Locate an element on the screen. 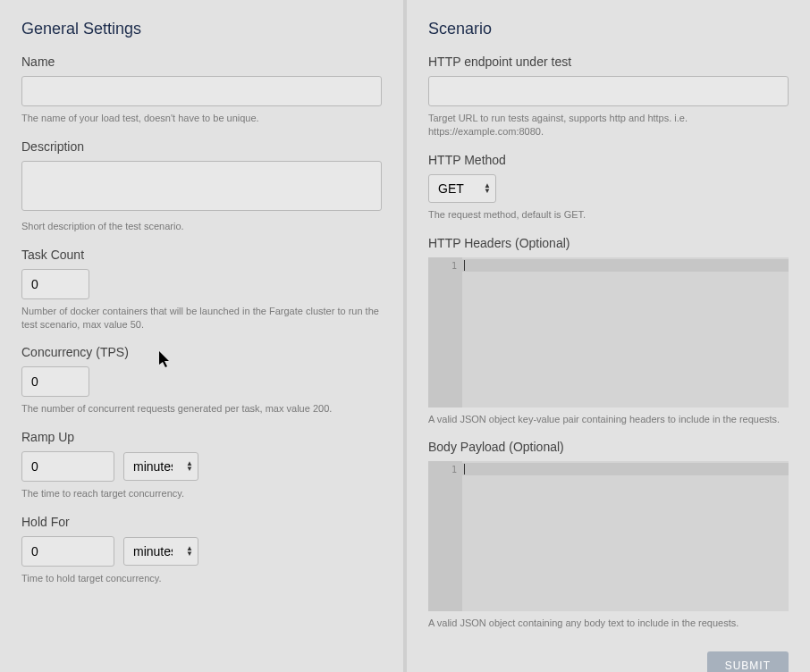  concurrency-label: Concurrency (TPS) is located at coordinates (202, 352).